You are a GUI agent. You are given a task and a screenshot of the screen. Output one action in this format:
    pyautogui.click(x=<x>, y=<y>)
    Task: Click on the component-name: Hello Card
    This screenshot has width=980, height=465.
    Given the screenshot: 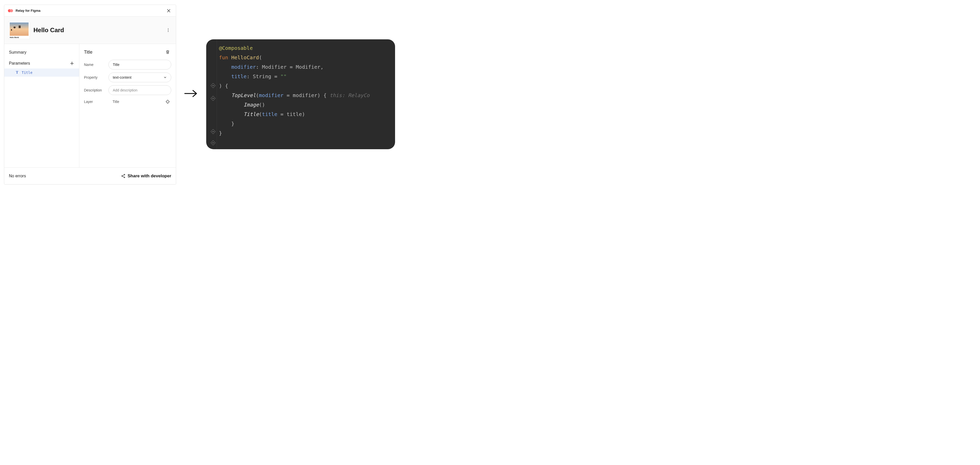 What is the action you would take?
    pyautogui.click(x=97, y=30)
    